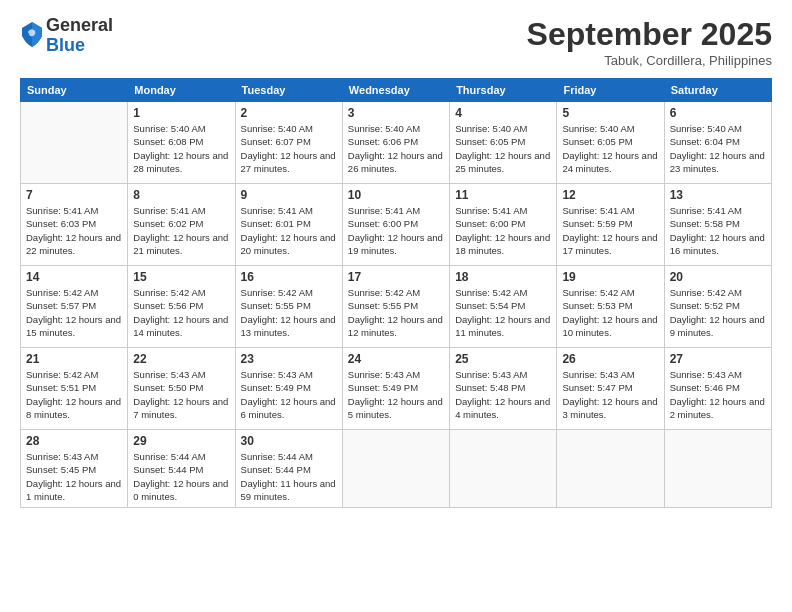 The width and height of the screenshot is (792, 612). What do you see at coordinates (182, 389) in the screenshot?
I see `table-row: 22Sunrise: 5:43 AM Sunset: 5:50 PM Dayli…` at bounding box center [182, 389].